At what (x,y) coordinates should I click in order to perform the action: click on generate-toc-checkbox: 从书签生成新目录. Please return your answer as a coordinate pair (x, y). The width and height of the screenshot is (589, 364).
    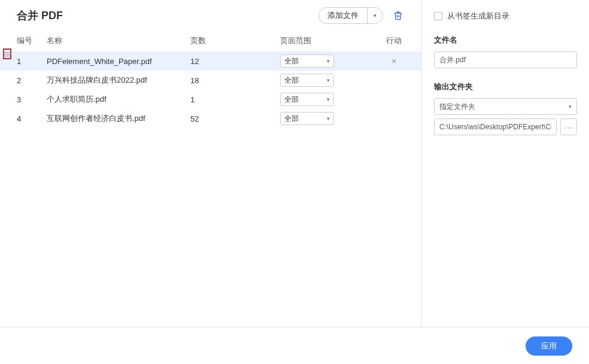
    Looking at the image, I should click on (505, 16).